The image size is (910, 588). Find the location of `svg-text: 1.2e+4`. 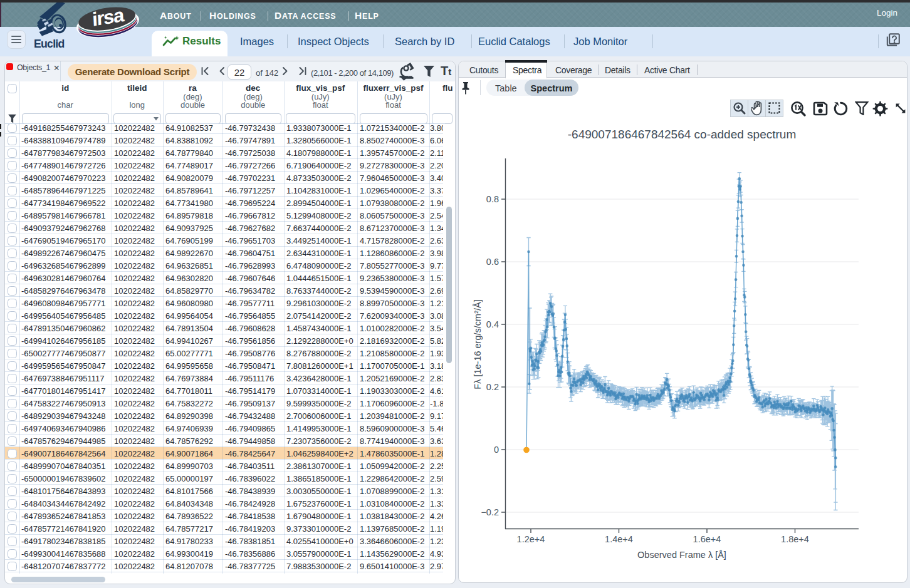

svg-text: 1.2e+4 is located at coordinates (531, 539).